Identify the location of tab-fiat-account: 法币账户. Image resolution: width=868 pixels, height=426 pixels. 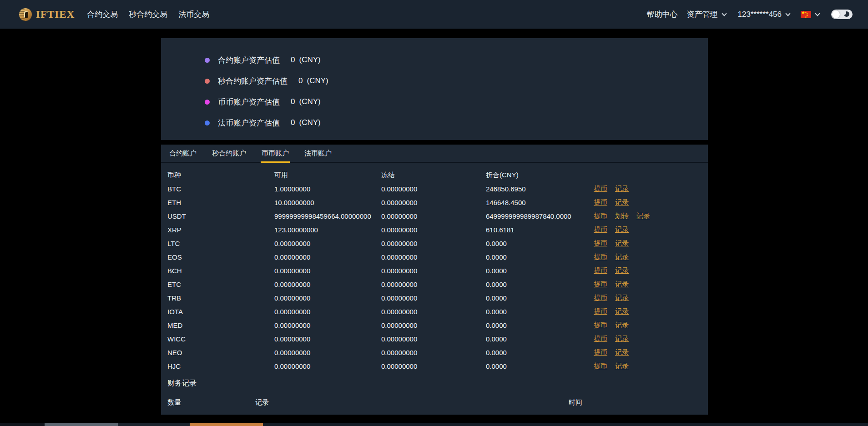
(318, 153).